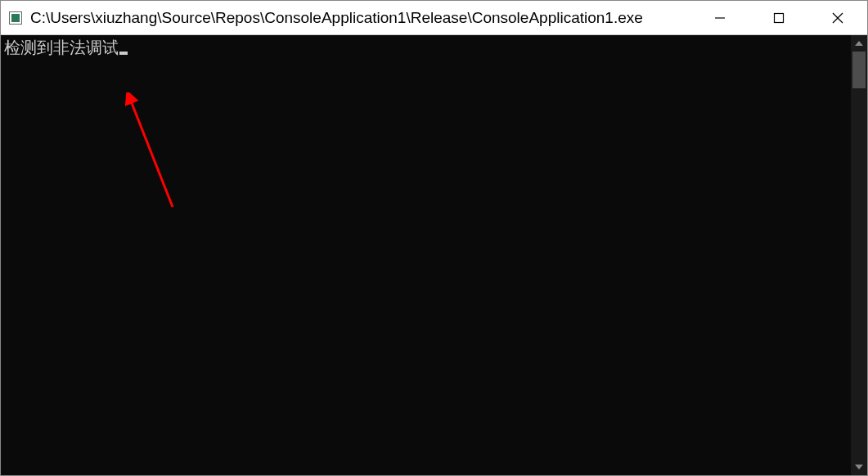 The height and width of the screenshot is (476, 868). Describe the element at coordinates (859, 255) in the screenshot. I see `scroll-track` at that location.